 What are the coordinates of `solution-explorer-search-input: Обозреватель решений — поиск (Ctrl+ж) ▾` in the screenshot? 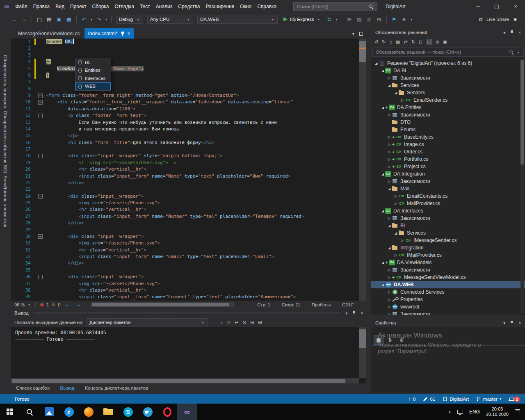 It's located at (448, 52).